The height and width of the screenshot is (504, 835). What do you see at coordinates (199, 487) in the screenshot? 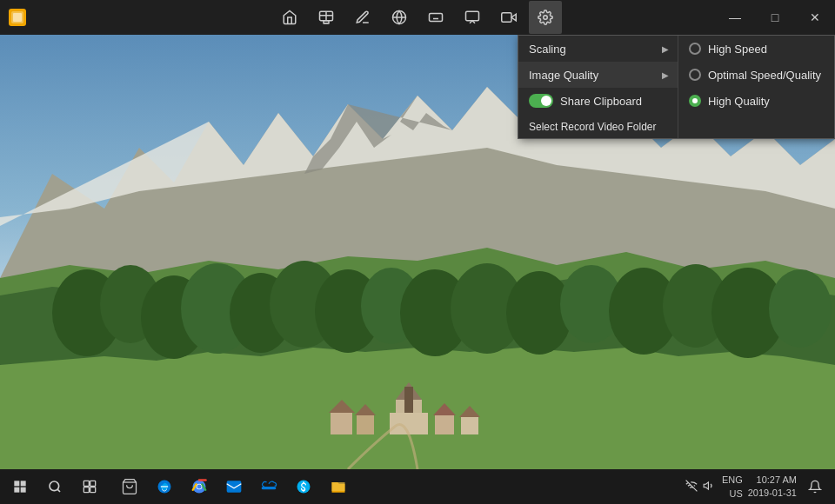
I see `taskbar-app-chrome` at bounding box center [199, 487].